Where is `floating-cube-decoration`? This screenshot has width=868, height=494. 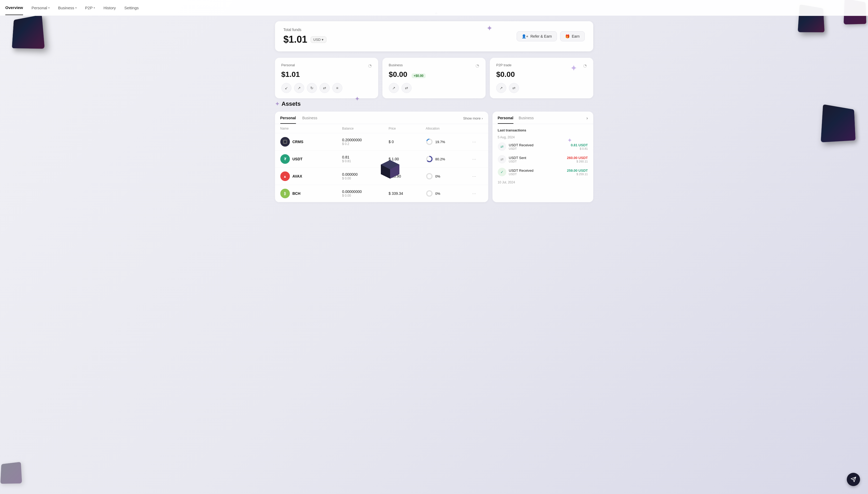 floating-cube-decoration is located at coordinates (390, 170).